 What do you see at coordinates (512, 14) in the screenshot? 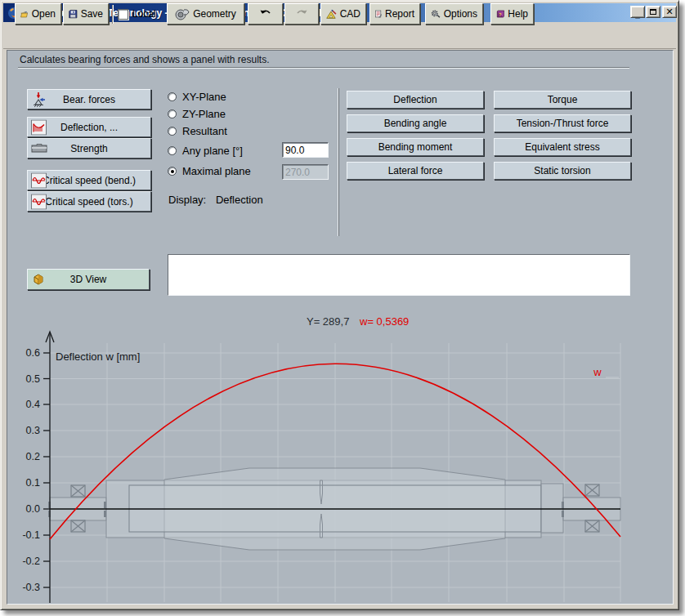
I see `help-button: ? Help` at bounding box center [512, 14].